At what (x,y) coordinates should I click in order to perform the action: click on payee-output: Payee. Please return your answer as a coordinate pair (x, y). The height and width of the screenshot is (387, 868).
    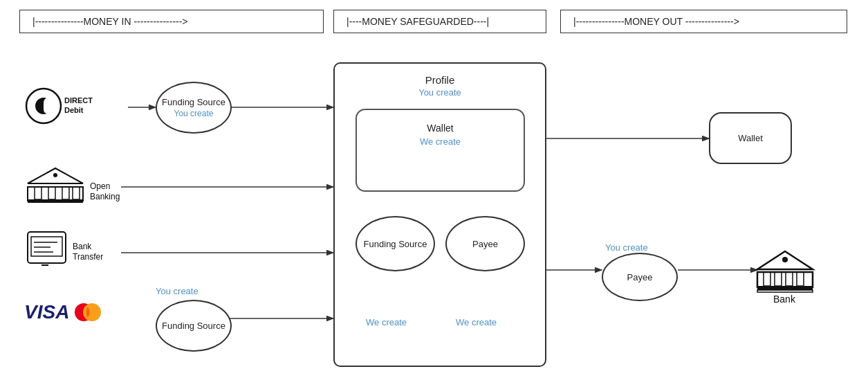
    Looking at the image, I should click on (640, 277).